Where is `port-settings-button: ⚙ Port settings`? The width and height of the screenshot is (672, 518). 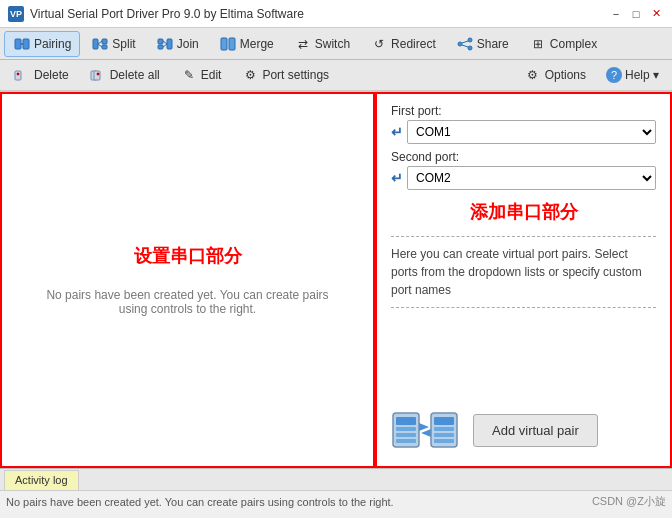
port-settings-button: ⚙ Port settings is located at coordinates (285, 75).